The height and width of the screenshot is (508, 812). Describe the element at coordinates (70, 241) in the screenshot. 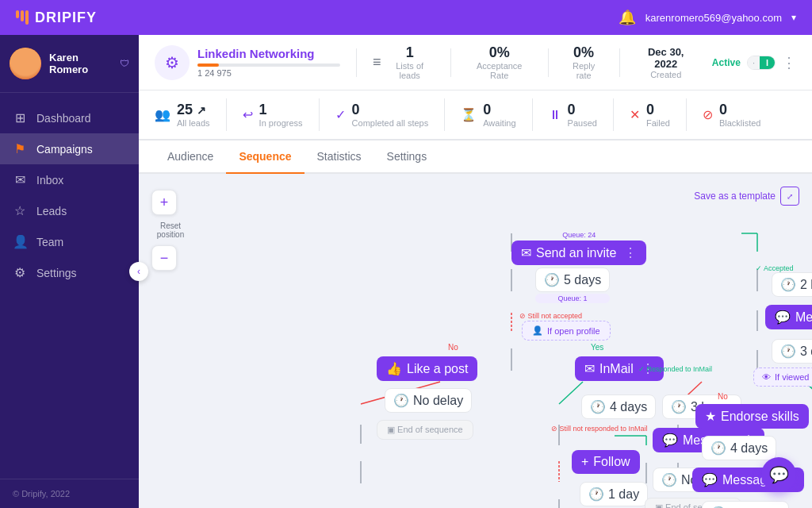

I see `sidebar-item-team: 👤 Team` at that location.